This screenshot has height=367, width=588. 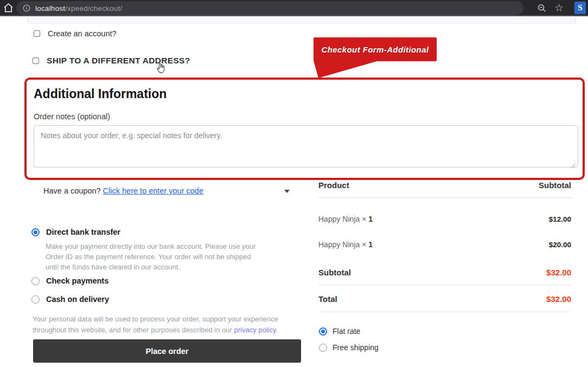 What do you see at coordinates (270, 8) in the screenshot?
I see `address-bar: localhost/xpeed/checkout/` at bounding box center [270, 8].